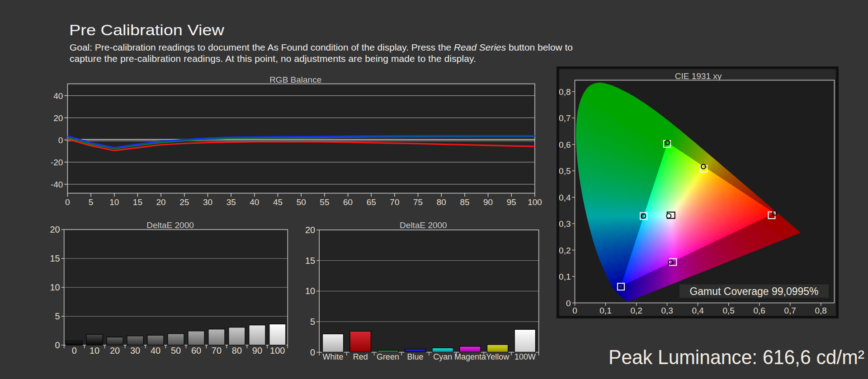  What do you see at coordinates (698, 76) in the screenshot?
I see `svg-text: CIE 1931 xy` at bounding box center [698, 76].